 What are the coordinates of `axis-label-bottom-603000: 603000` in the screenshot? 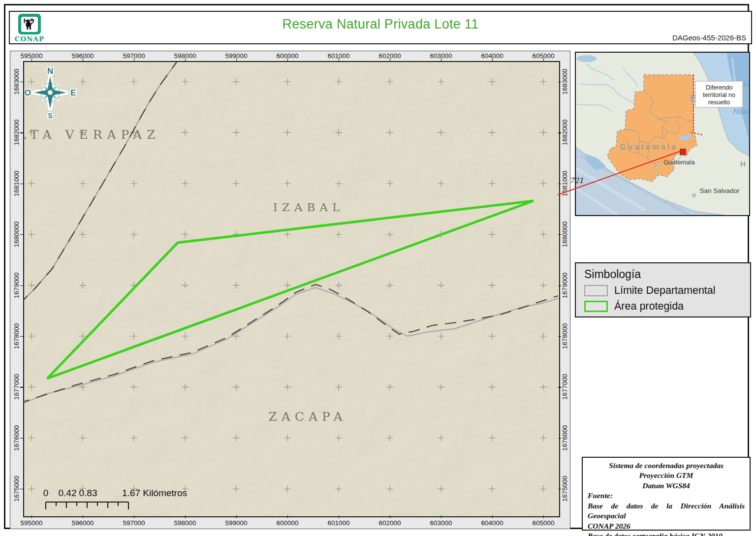 It's located at (441, 523).